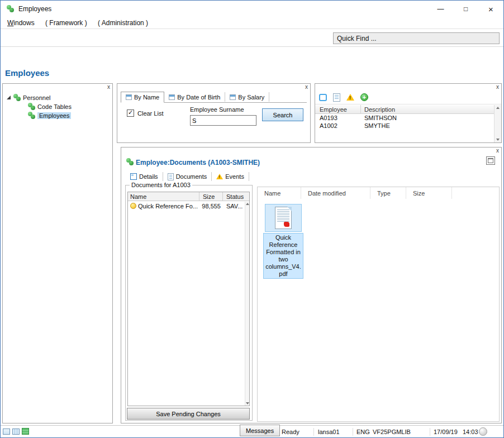  What do you see at coordinates (491, 161) in the screenshot?
I see `maximize-panel-button` at bounding box center [491, 161].